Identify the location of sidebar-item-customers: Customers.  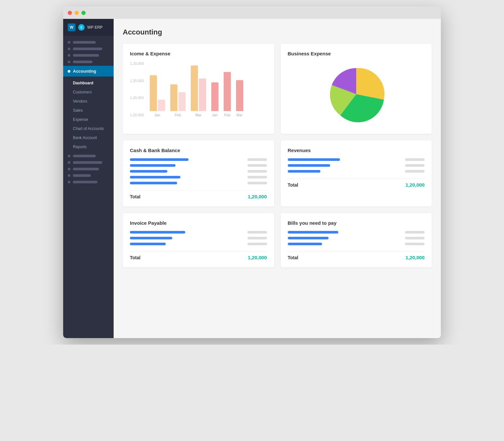
(89, 92).